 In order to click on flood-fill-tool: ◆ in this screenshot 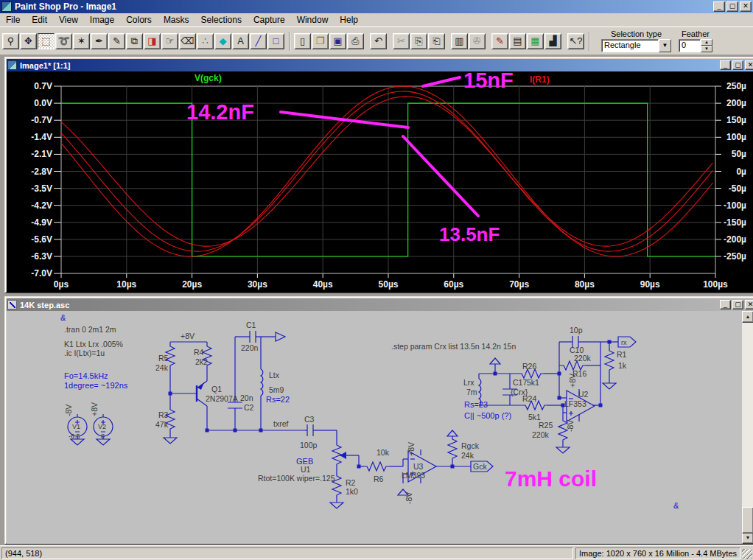, I will do `click(223, 41)`.